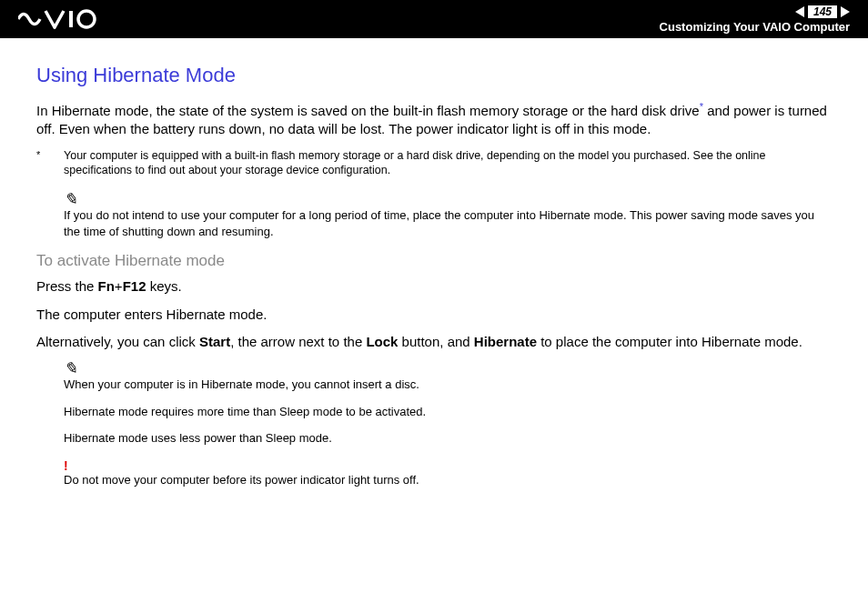 The image size is (868, 613). What do you see at coordinates (448, 224) in the screenshot?
I see `tip-1-text: If you do not intend to use your compute…` at bounding box center [448, 224].